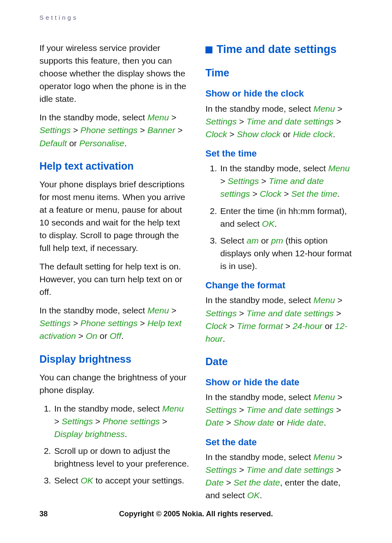 This screenshot has width=392, height=543. I want to click on menu-path-item: Hide clock, so click(313, 134).